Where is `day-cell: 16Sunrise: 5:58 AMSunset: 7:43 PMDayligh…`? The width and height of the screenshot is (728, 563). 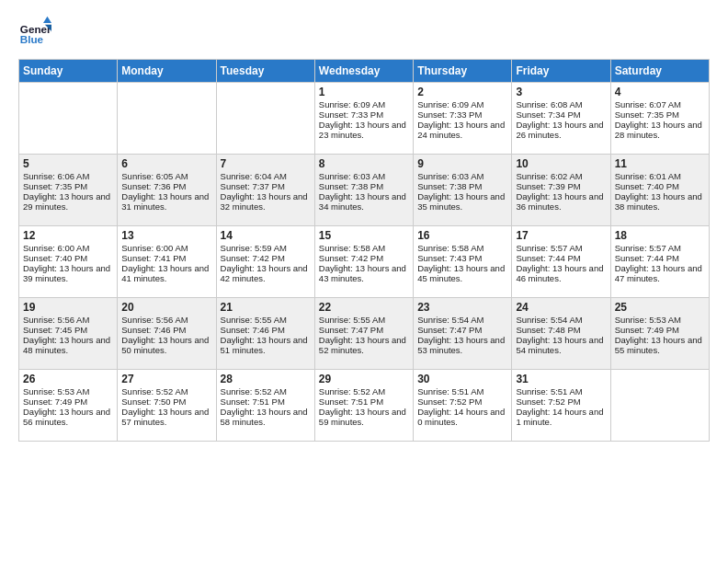 day-cell: 16Sunrise: 5:58 AMSunset: 7:43 PMDayligh… is located at coordinates (463, 262).